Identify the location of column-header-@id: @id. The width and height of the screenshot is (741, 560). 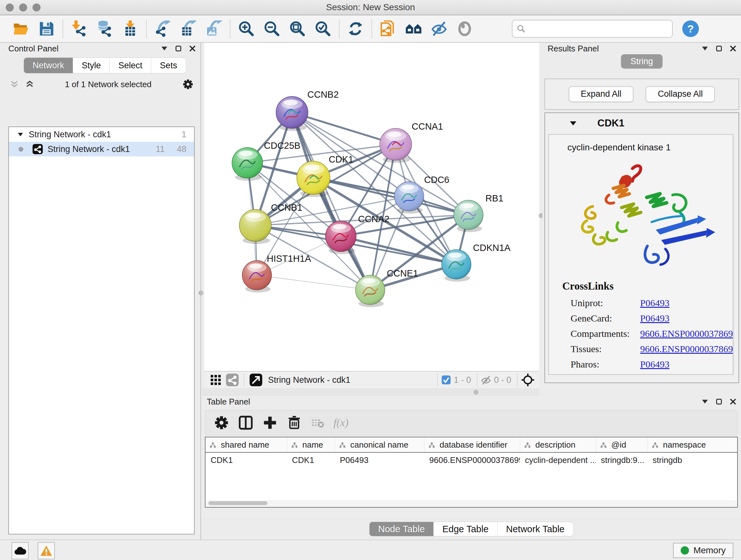
(622, 445).